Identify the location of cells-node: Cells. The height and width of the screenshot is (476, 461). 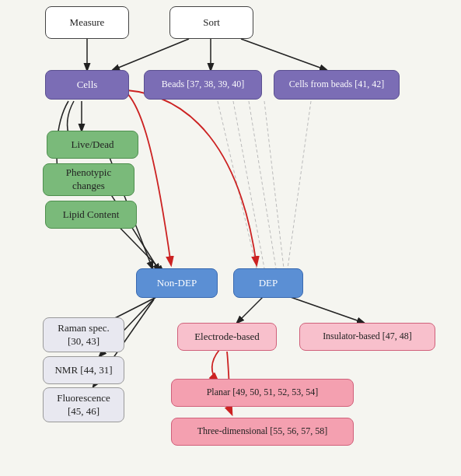
(87, 85).